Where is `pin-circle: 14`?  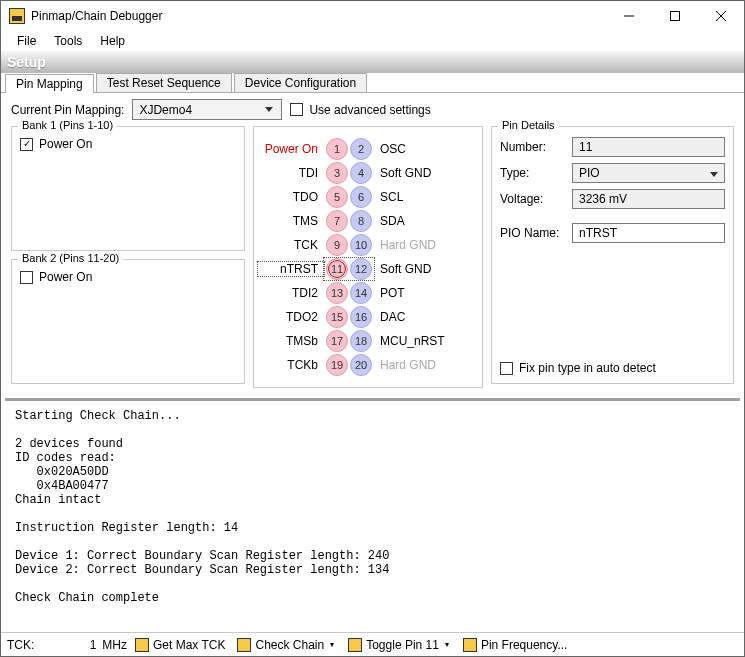 pin-circle: 14 is located at coordinates (361, 293).